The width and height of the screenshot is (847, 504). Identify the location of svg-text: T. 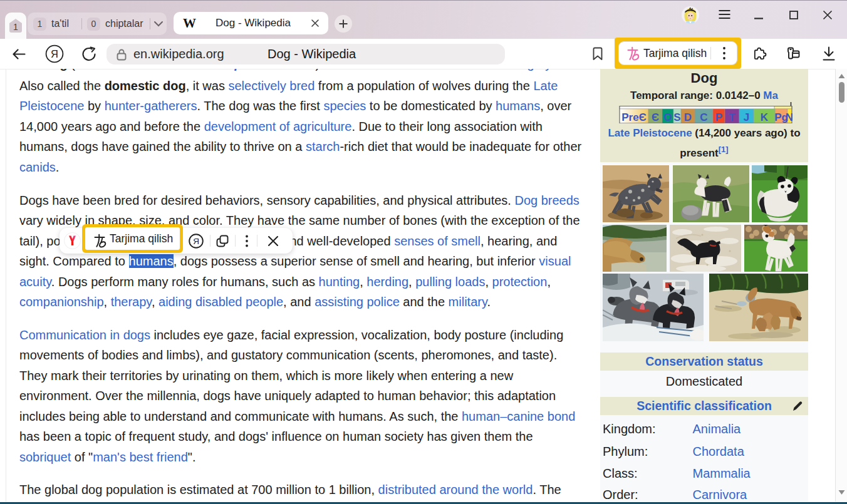
(732, 118).